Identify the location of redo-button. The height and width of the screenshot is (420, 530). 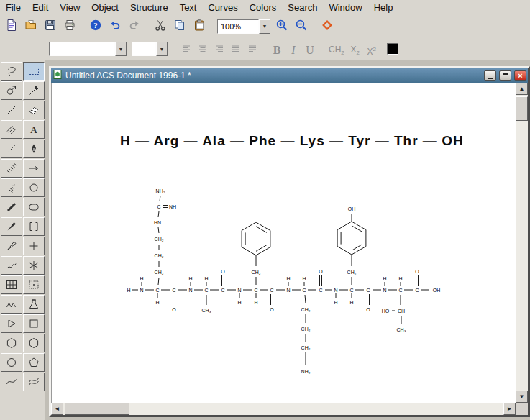
(134, 27).